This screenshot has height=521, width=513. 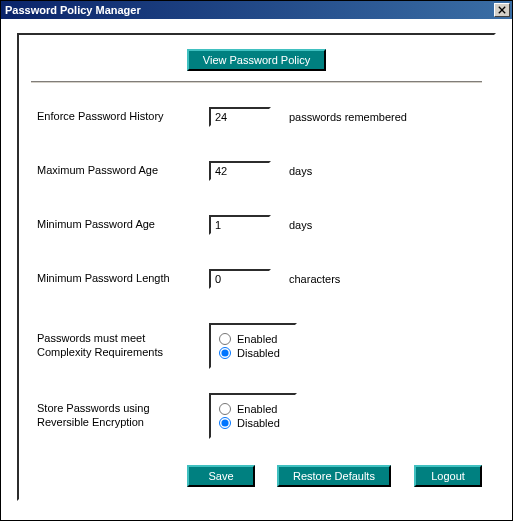 I want to click on label-min-age: Minimum Password Age, so click(x=123, y=225).